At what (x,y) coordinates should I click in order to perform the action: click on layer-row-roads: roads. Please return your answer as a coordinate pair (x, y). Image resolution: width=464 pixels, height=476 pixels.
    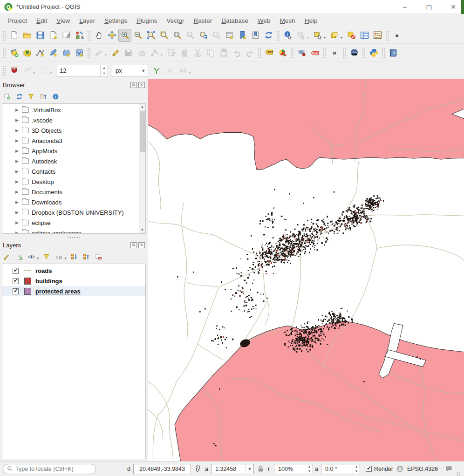
    Looking at the image, I should click on (74, 271).